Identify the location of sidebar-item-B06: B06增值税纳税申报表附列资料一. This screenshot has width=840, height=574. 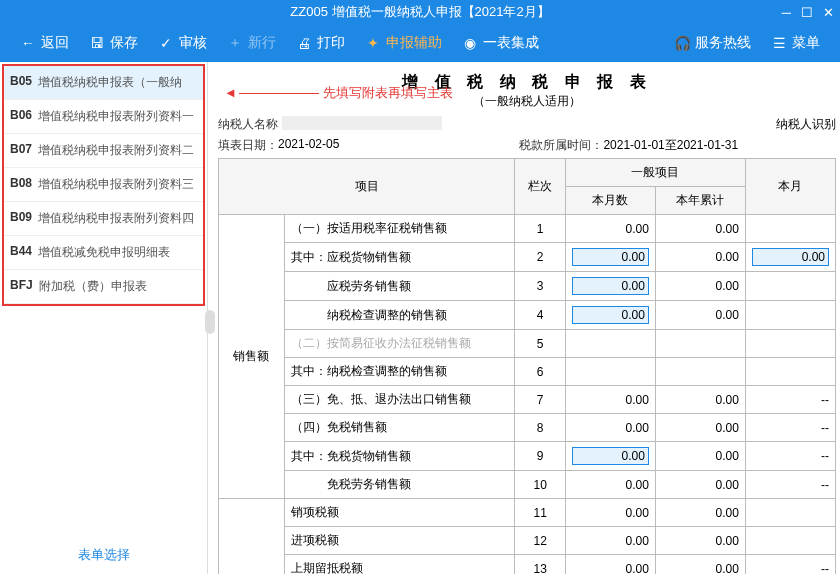
(104, 117).